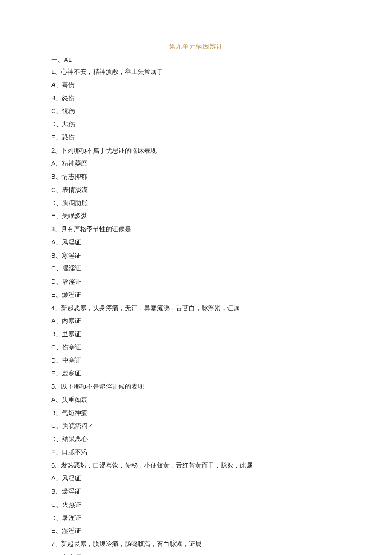 The width and height of the screenshot is (392, 555). I want to click on option-text: 表情淡漠, so click(75, 189).